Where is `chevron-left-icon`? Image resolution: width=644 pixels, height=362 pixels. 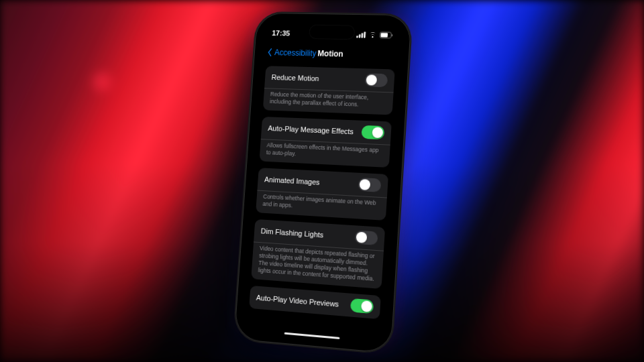
chevron-left-icon is located at coordinates (269, 52).